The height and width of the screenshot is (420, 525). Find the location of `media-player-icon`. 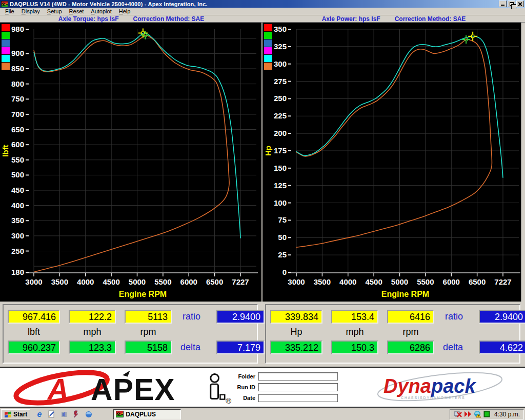

media-player-icon is located at coordinates (64, 414).